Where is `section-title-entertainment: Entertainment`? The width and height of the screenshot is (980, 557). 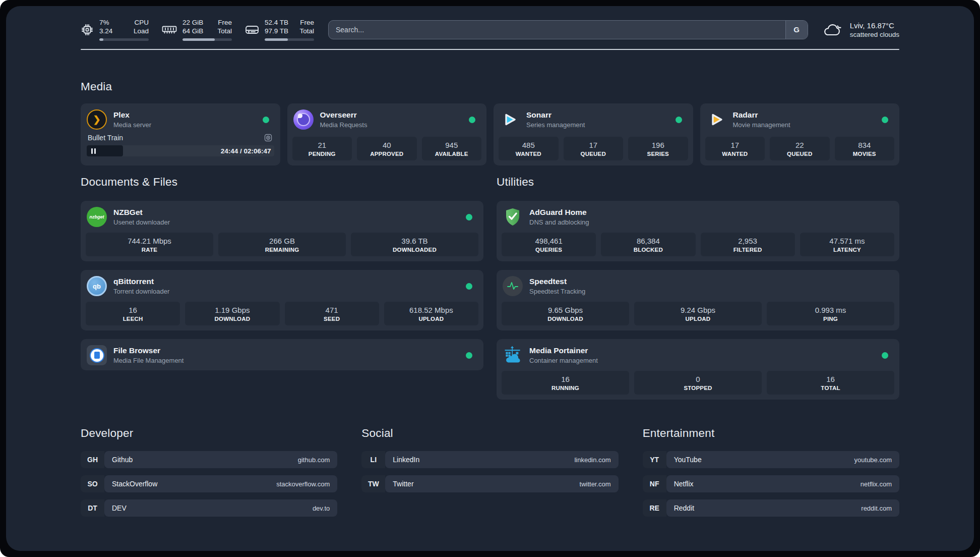 section-title-entertainment: Entertainment is located at coordinates (771, 433).